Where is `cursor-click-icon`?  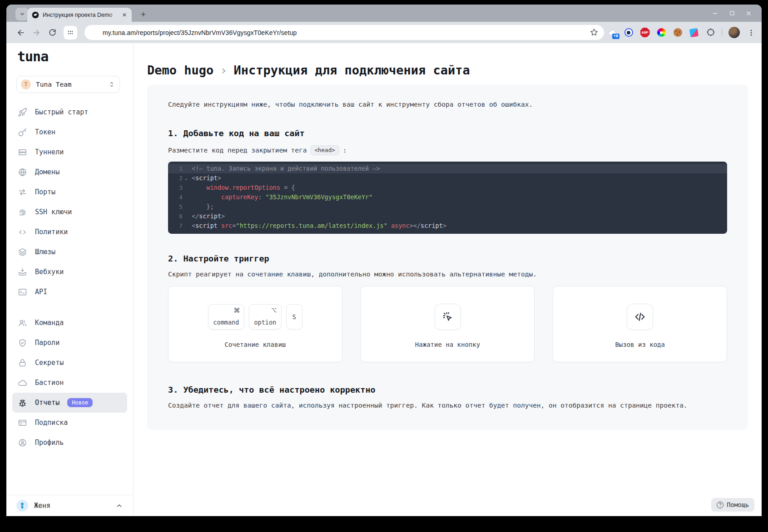 cursor-click-icon is located at coordinates (448, 317).